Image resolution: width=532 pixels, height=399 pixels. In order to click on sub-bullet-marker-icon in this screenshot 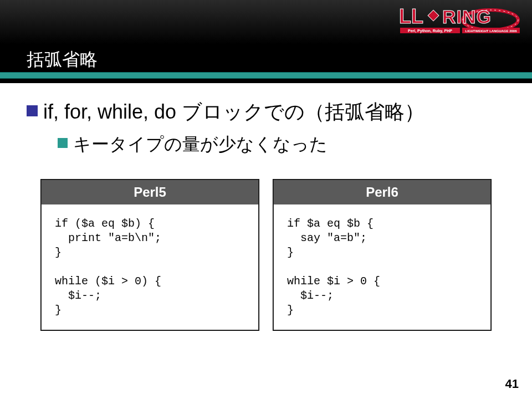, I will do `click(63, 143)`.